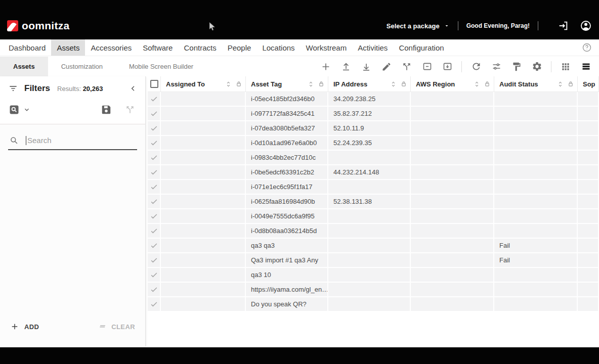 The image size is (599, 364). What do you see at coordinates (427, 67) in the screenshot?
I see `archive-remove-icon` at bounding box center [427, 67].